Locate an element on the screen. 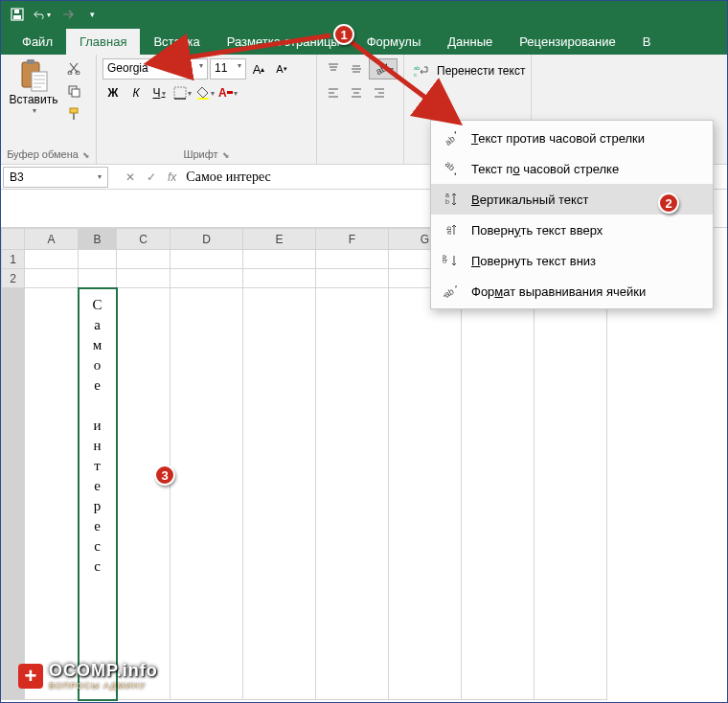  fill-color-button: ▾ is located at coordinates (205, 93).